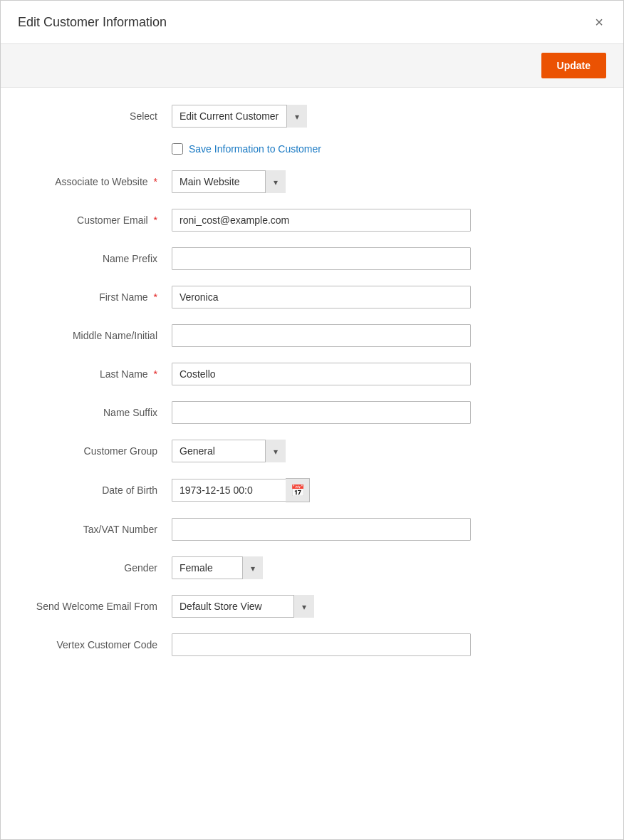 The height and width of the screenshot is (840, 624). What do you see at coordinates (383, 149) in the screenshot?
I see `save-checkbox-row: Save Information to Customer` at bounding box center [383, 149].